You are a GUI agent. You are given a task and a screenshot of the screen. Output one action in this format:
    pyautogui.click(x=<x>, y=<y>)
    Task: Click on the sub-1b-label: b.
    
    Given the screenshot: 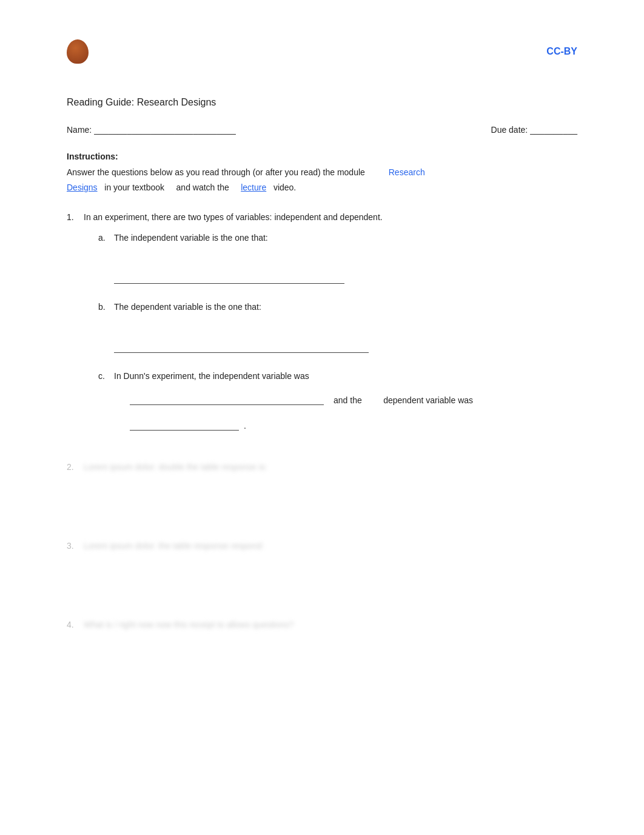 What is the action you would take?
    pyautogui.click(x=104, y=307)
    